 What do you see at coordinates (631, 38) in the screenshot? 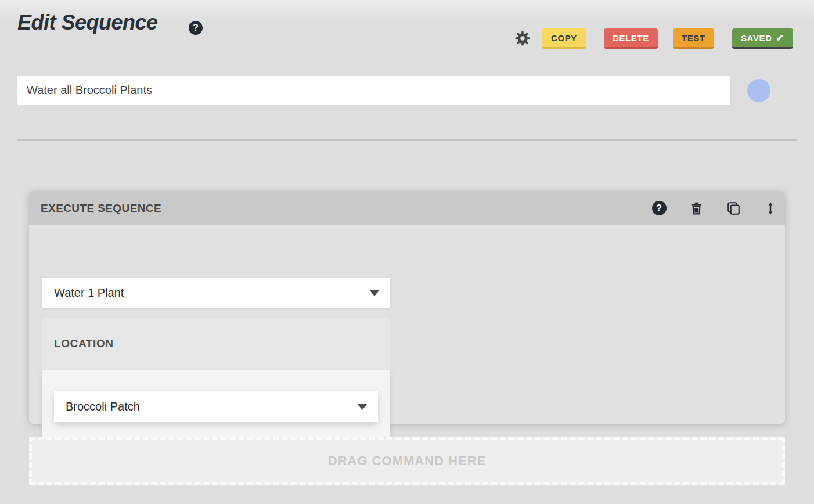
I see `delete-button: DELETE` at bounding box center [631, 38].